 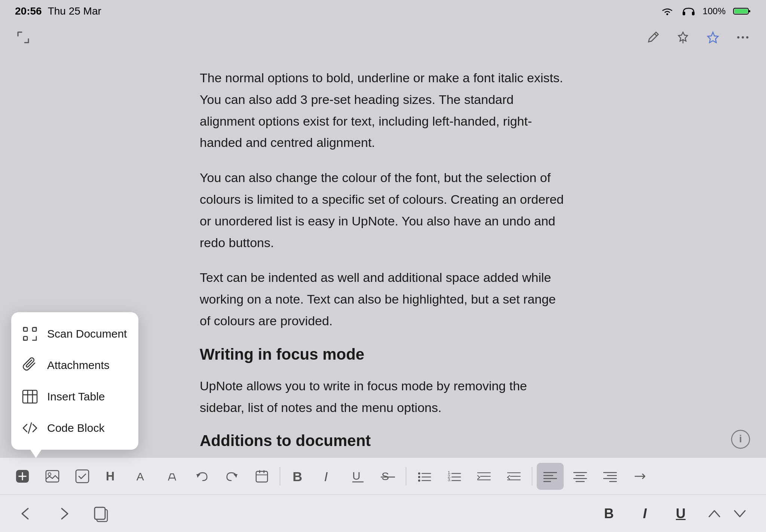 What do you see at coordinates (75, 365) in the screenshot?
I see `popup-attachments: Attachments` at bounding box center [75, 365].